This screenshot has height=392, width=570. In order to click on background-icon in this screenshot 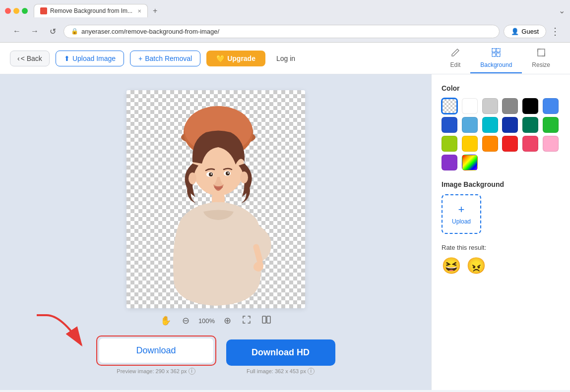, I will do `click(496, 54)`.